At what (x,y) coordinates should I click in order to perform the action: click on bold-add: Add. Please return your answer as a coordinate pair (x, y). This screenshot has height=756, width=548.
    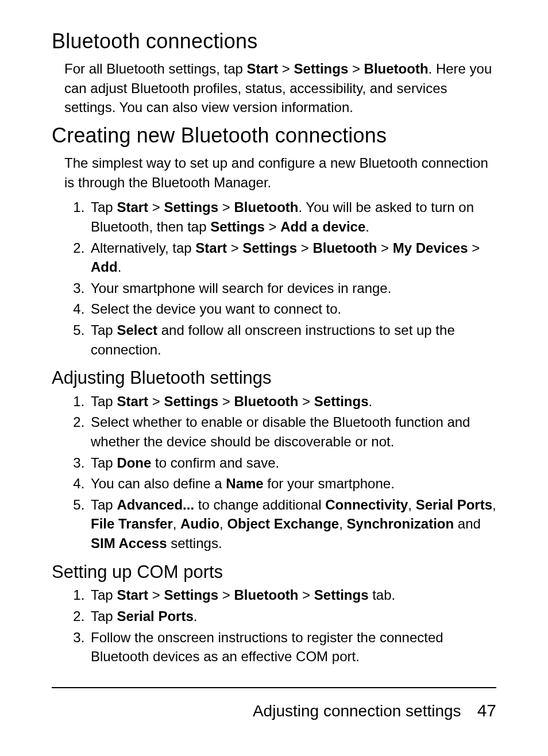
    Looking at the image, I should click on (105, 267).